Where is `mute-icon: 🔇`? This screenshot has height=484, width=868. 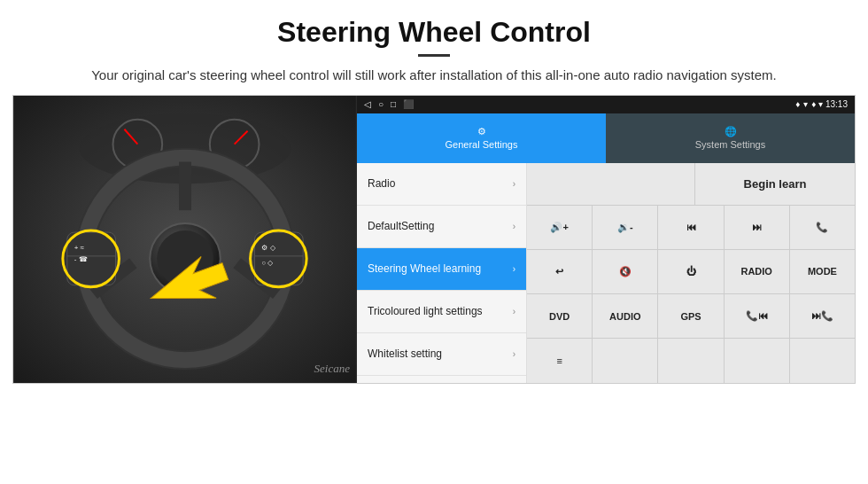 mute-icon: 🔇 is located at coordinates (625, 271).